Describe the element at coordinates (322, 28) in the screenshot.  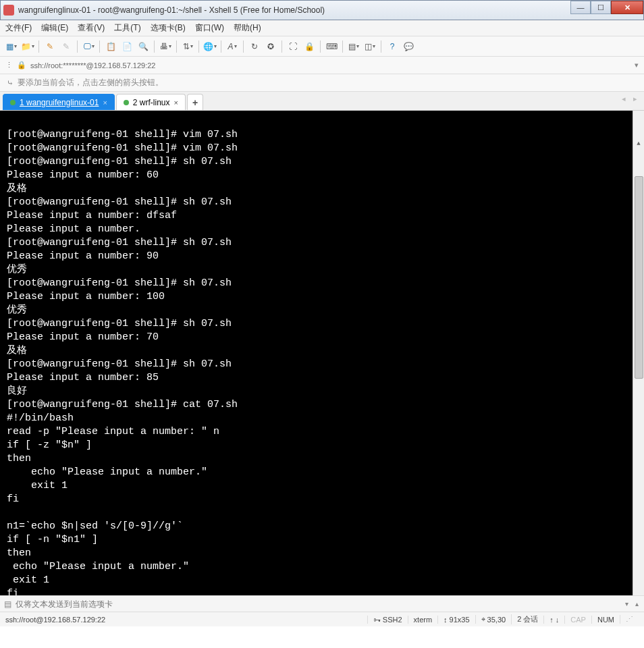
I see `menu-bar: 文件(F) 编辑(E) 查看(V) 工具(T) 选项卡(B) 窗口(W) 帮助(…` at that location.